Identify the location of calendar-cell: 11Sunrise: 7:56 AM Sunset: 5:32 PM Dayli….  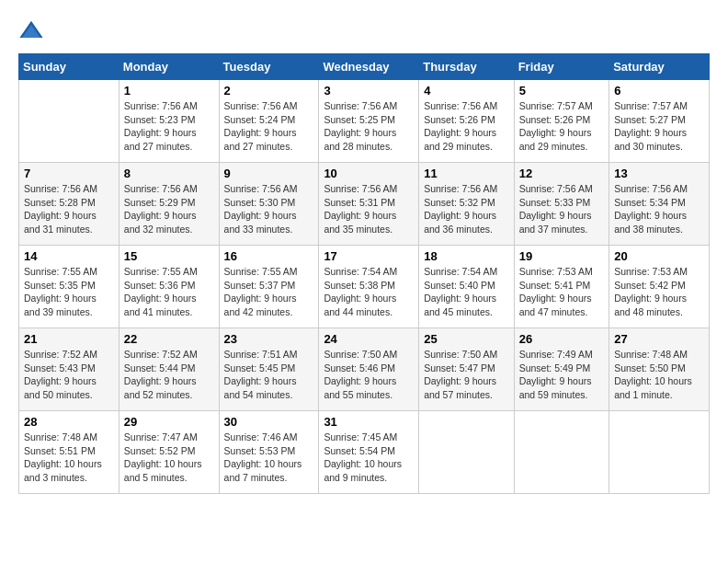
(467, 204).